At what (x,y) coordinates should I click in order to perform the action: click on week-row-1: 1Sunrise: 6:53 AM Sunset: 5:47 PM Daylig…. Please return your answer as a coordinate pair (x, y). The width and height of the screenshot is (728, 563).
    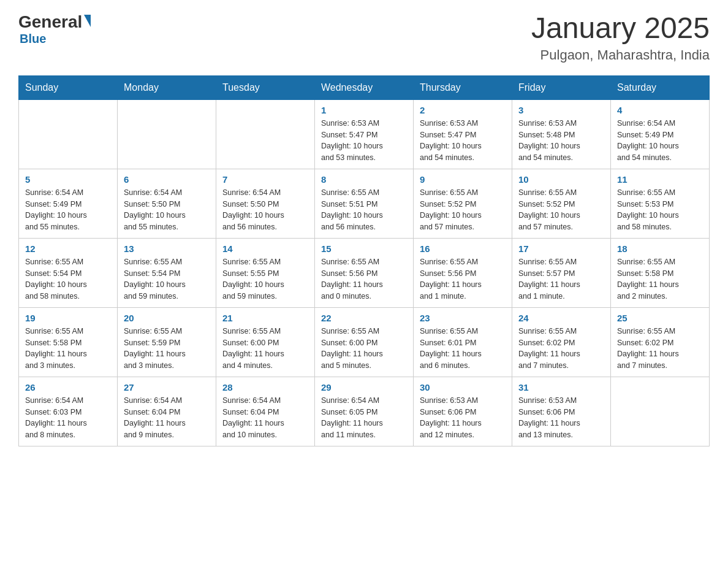
    Looking at the image, I should click on (364, 134).